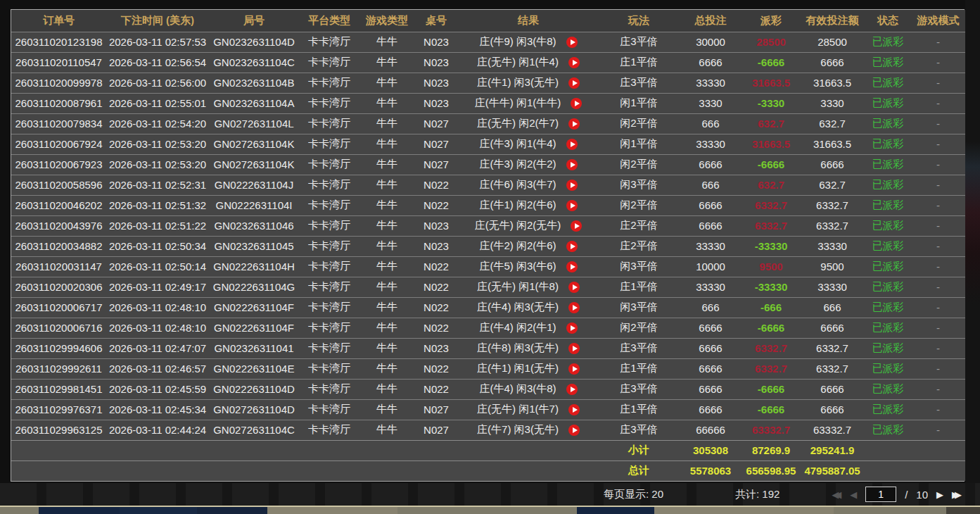 This screenshot has width=980, height=514. What do you see at coordinates (633, 494) in the screenshot?
I see `per-page-label: 每页显示: 20` at bounding box center [633, 494].